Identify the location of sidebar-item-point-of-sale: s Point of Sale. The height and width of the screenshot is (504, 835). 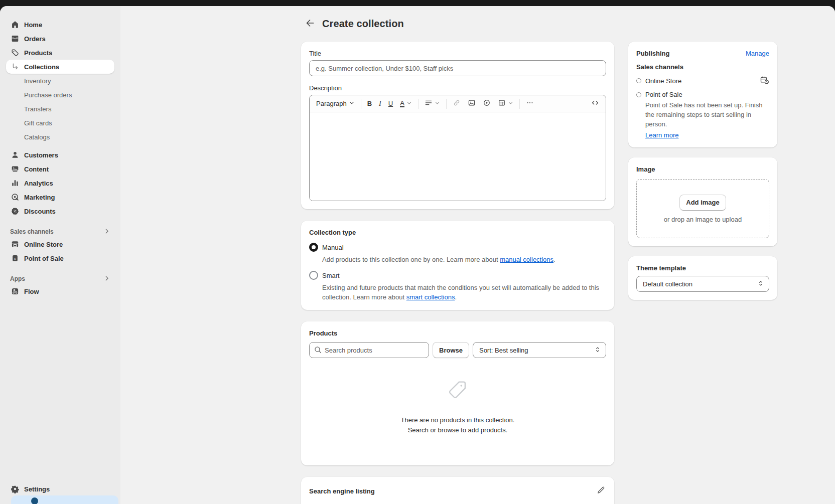
(60, 258).